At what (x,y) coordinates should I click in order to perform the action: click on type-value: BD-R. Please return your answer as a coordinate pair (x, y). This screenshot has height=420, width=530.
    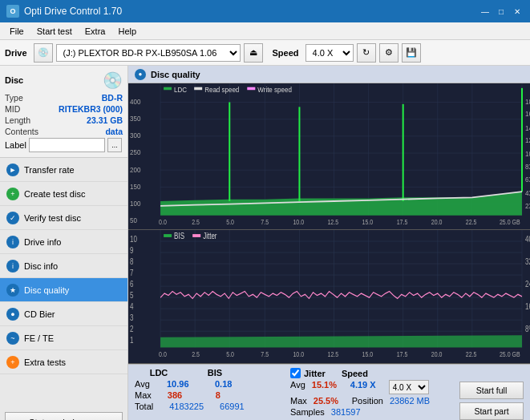
    Looking at the image, I should click on (112, 98).